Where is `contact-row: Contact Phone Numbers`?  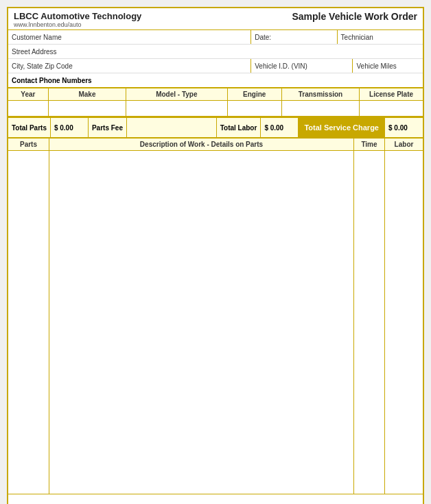 contact-row: Contact Phone Numbers is located at coordinates (216, 81).